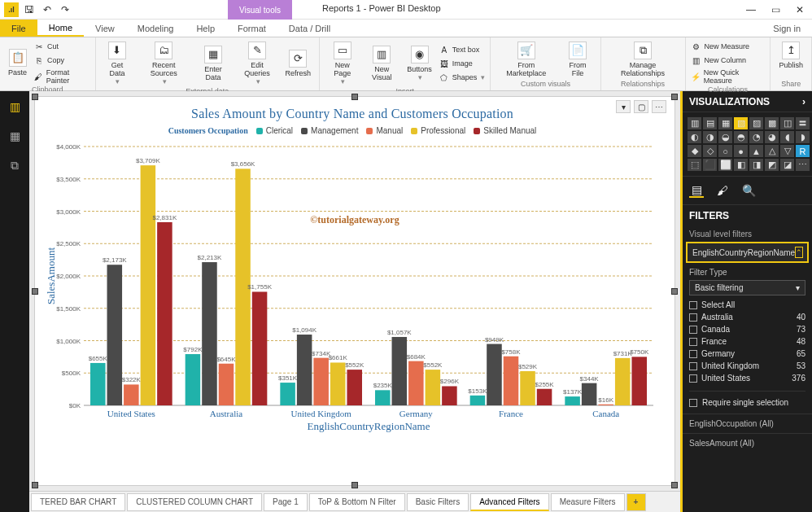 The width and height of the screenshot is (812, 512). I want to click on paste-button: 📋Paste, so click(18, 63).